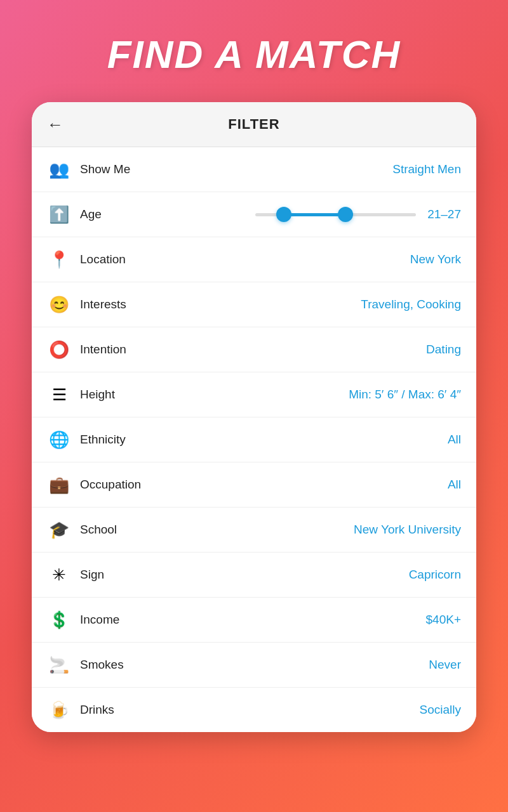  I want to click on app-title: FIND A MATCH, so click(254, 55).